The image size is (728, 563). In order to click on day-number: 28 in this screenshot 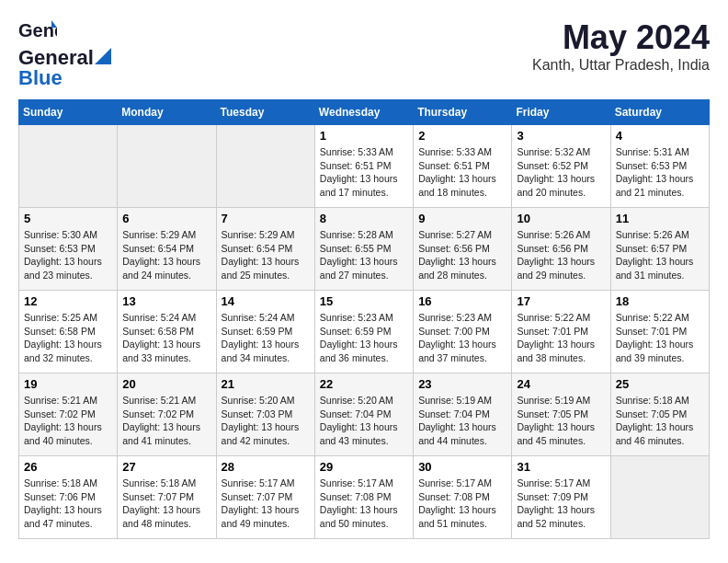, I will do `click(266, 467)`.